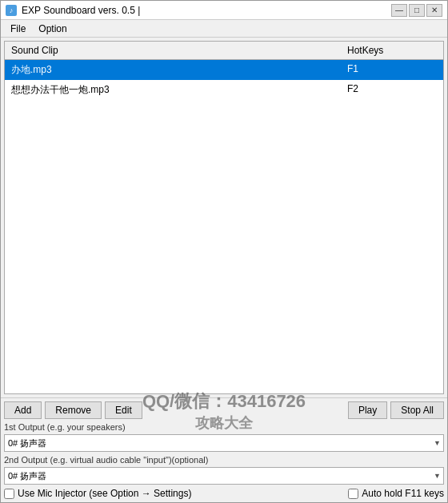 This screenshot has height=503, width=448. Describe the element at coordinates (417, 10) in the screenshot. I see `maximize-button: □` at that location.